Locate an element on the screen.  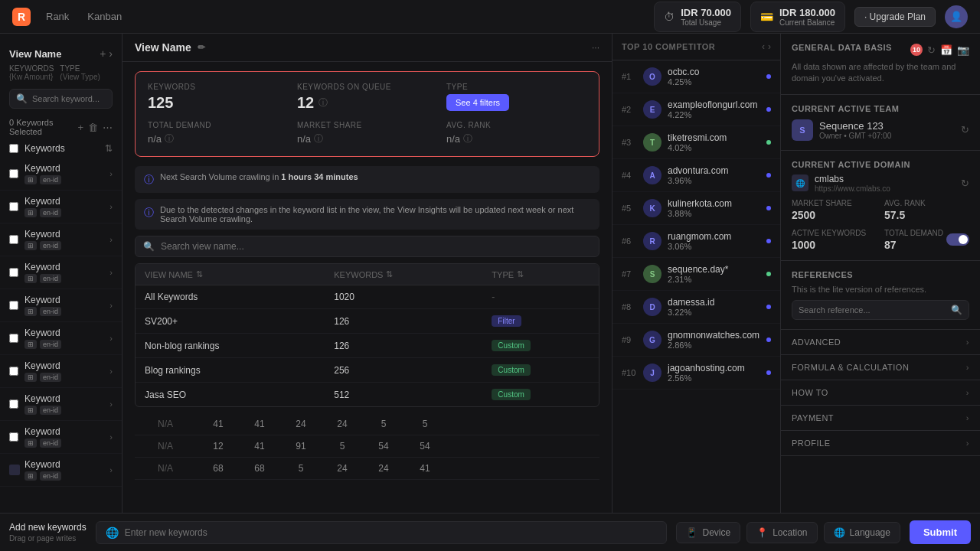
dr-c1: 12 is located at coordinates (218, 446).